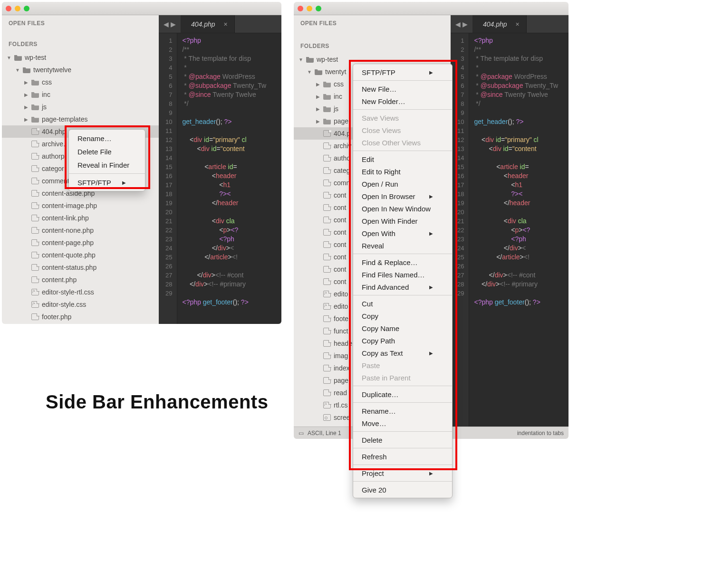 The image size is (713, 588). I want to click on menu-item: Copy as Text, so click(403, 353).